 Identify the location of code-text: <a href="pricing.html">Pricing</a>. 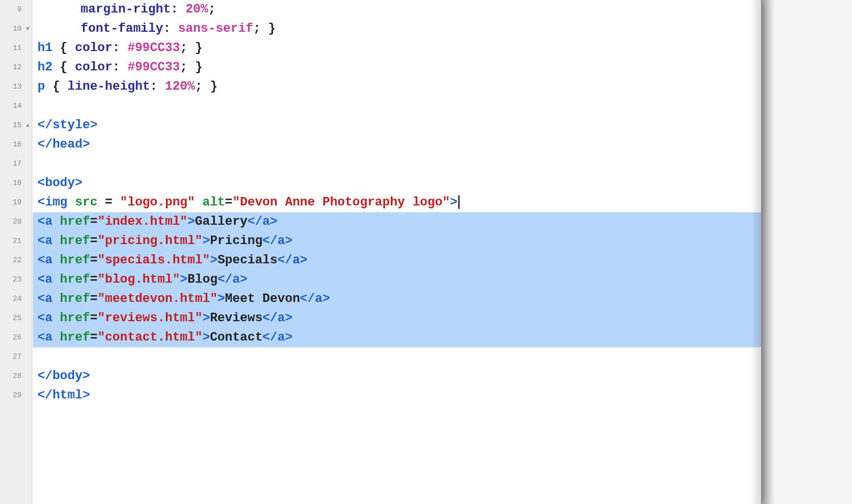
(397, 241).